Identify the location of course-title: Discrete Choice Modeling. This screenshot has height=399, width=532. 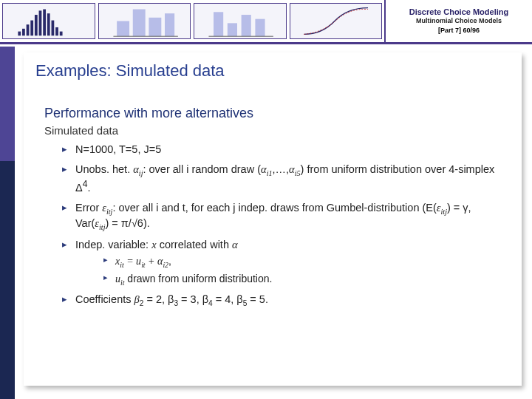
(459, 12).